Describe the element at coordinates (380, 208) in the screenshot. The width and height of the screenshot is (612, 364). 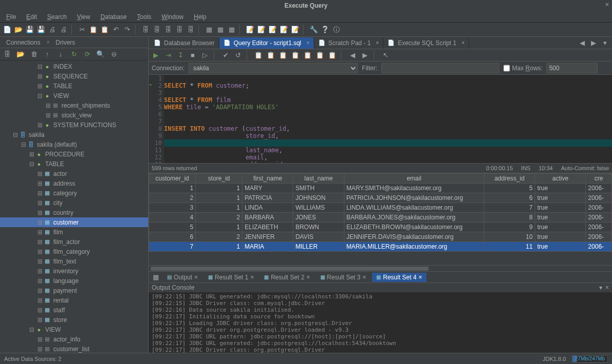
I see `table-row: 31LINDAWILLIAMSLINDA.WILLIAMS@sakilacust…` at that location.